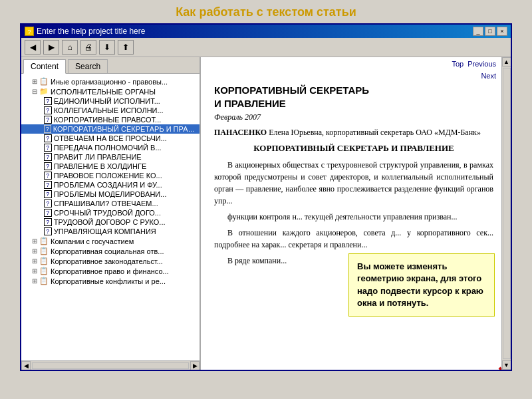 Image resolution: width=532 pixels, height=399 pixels. Describe the element at coordinates (110, 231) in the screenshot. I see `list-item: ? УПРАВЛЯЮЩАЯ КОМПАНИЯ` at that location.